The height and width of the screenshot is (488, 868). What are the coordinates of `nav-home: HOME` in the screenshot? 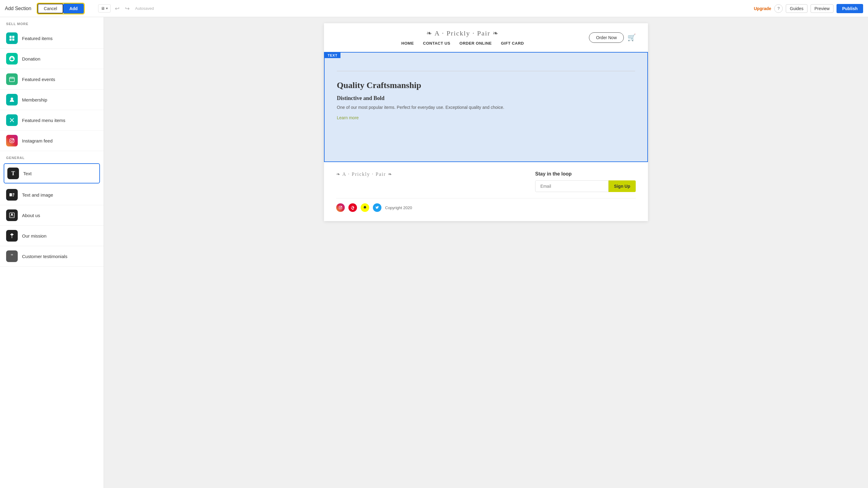 It's located at (408, 43).